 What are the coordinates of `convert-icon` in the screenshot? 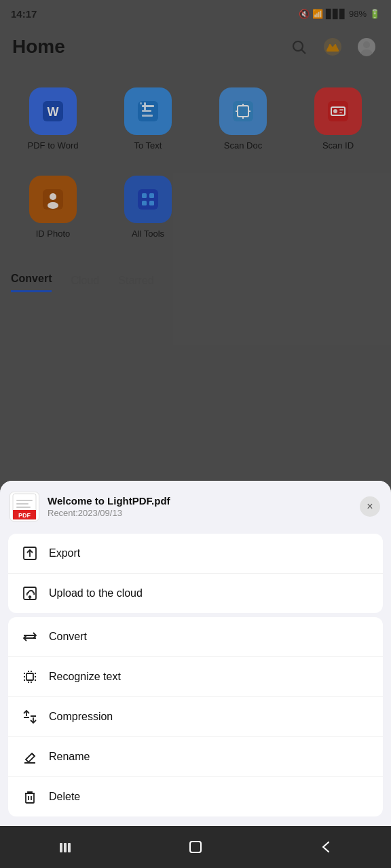 It's located at (30, 637).